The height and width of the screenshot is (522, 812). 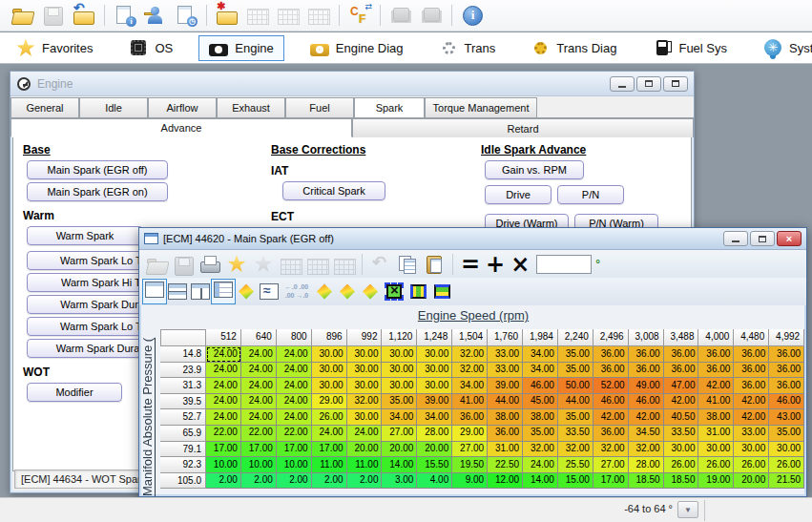 What do you see at coordinates (260, 338) in the screenshot?
I see `column-header-640: 640` at bounding box center [260, 338].